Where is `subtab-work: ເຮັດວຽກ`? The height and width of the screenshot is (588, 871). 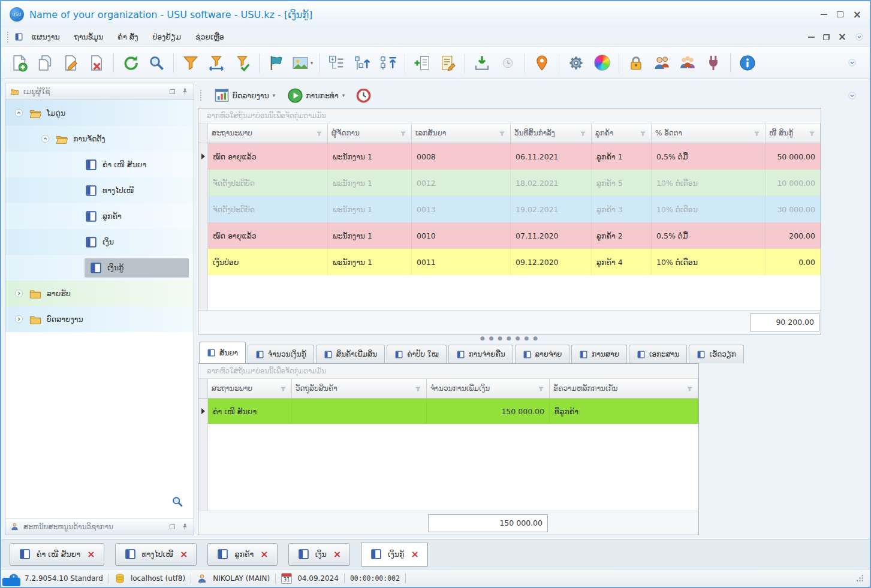
subtab-work: ເຮັດວຽກ is located at coordinates (716, 354).